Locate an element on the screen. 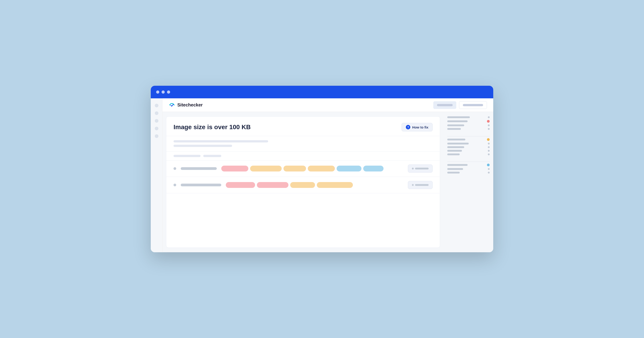 This screenshot has width=644, height=338. traffic-light-minimize is located at coordinates (163, 92).